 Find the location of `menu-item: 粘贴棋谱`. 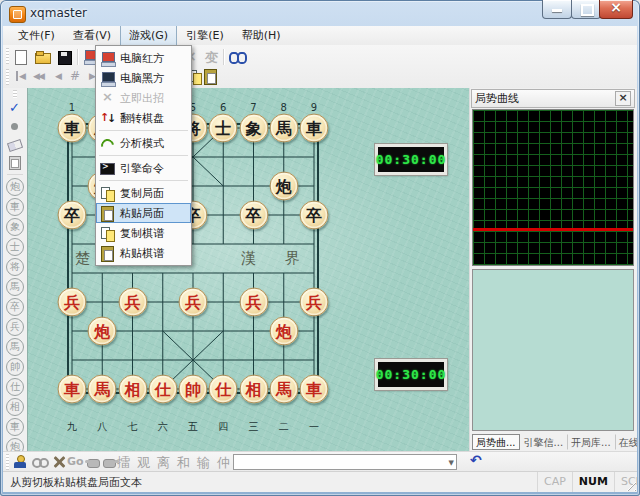

menu-item: 粘贴棋谱 is located at coordinates (144, 253).